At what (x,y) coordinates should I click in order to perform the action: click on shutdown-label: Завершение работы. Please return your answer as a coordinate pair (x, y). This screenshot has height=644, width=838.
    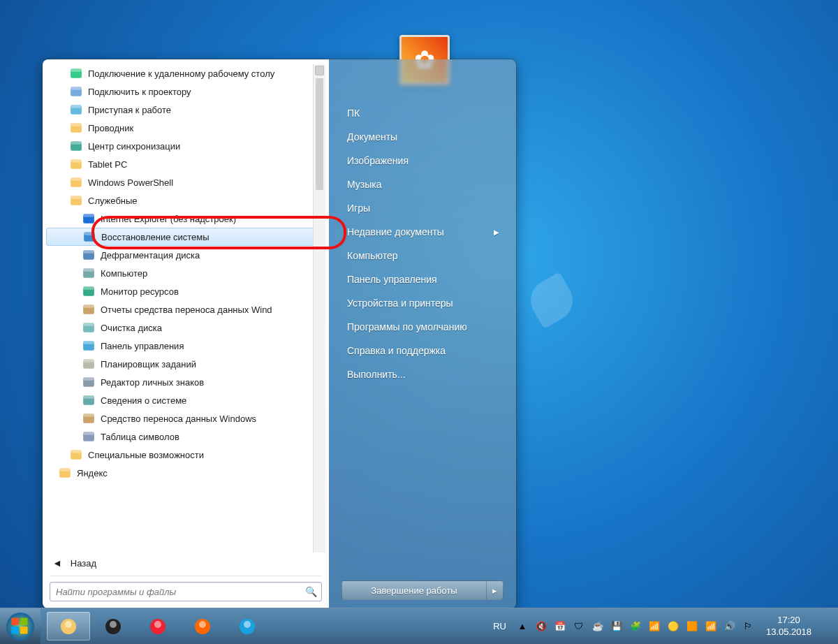
    Looking at the image, I should click on (414, 590).